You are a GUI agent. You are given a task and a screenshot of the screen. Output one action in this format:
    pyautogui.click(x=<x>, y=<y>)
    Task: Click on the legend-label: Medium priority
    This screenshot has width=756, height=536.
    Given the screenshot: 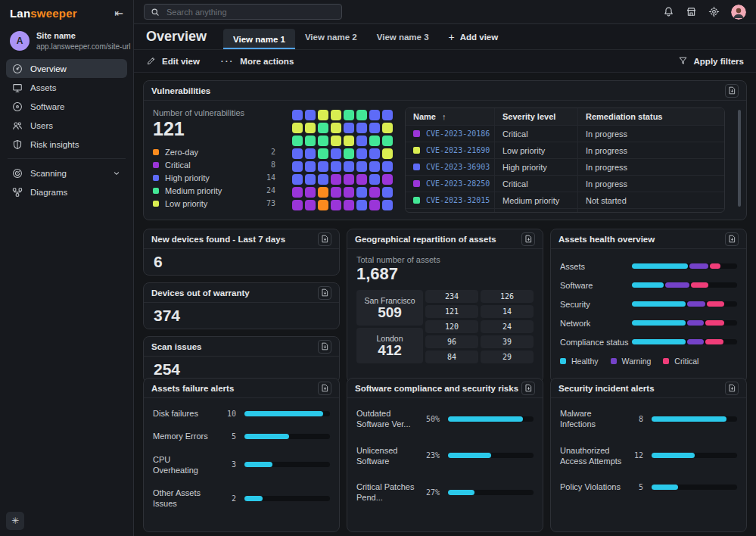 What is the action you would take?
    pyautogui.click(x=194, y=191)
    